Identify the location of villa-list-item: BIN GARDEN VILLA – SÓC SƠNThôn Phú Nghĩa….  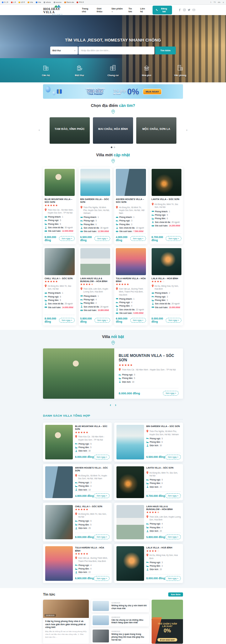
(149, 442).